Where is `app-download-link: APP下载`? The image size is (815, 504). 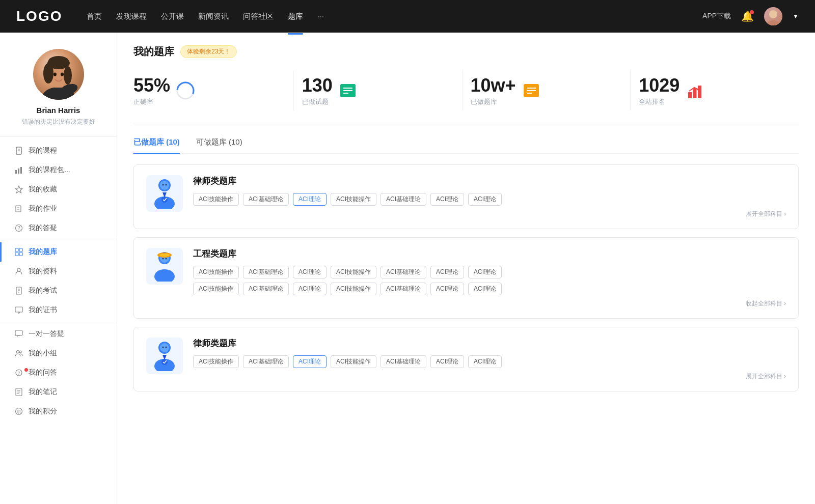
app-download-link: APP下载 is located at coordinates (717, 16).